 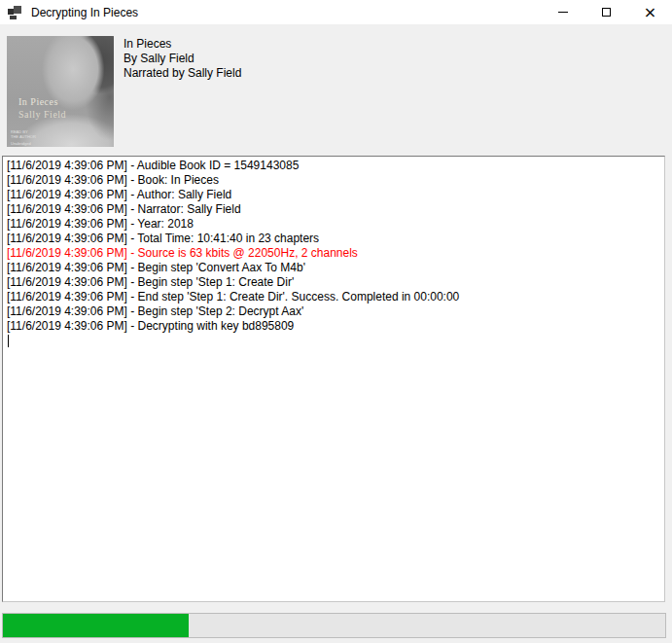 What do you see at coordinates (183, 58) in the screenshot?
I see `book-author: By Sally Field` at bounding box center [183, 58].